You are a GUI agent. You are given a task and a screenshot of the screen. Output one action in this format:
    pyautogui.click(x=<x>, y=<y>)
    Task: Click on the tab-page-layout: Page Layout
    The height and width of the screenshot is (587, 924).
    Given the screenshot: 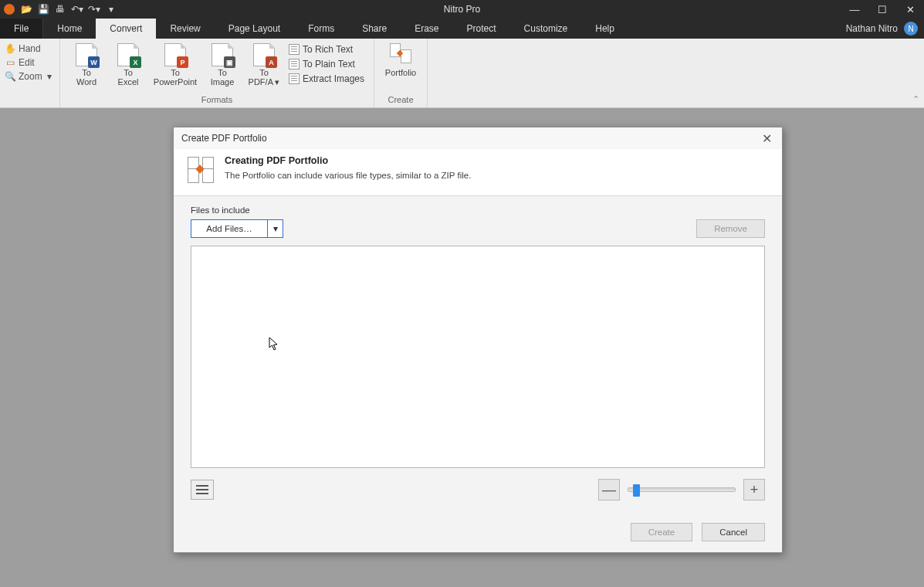 What is the action you would take?
    pyautogui.click(x=255, y=29)
    